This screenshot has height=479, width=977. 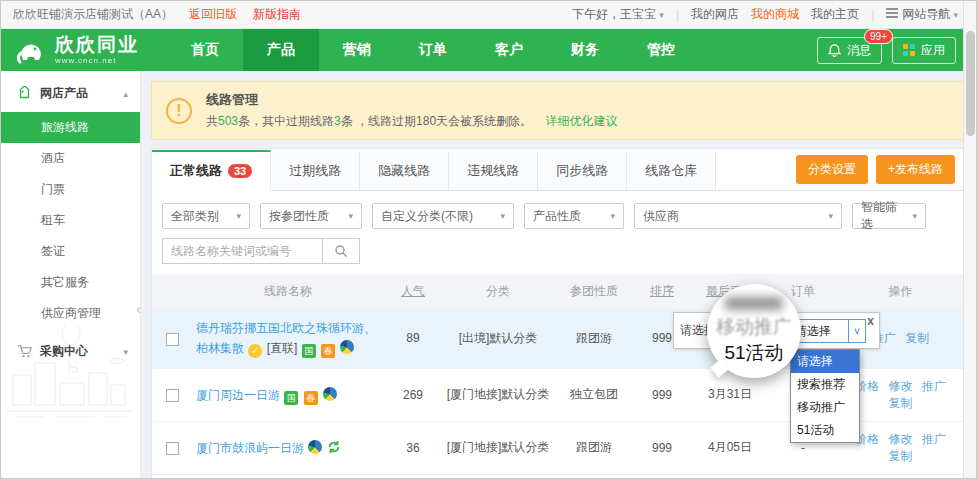 I want to click on filter-group-type-dropdown: 按参团性质▾, so click(x=311, y=216).